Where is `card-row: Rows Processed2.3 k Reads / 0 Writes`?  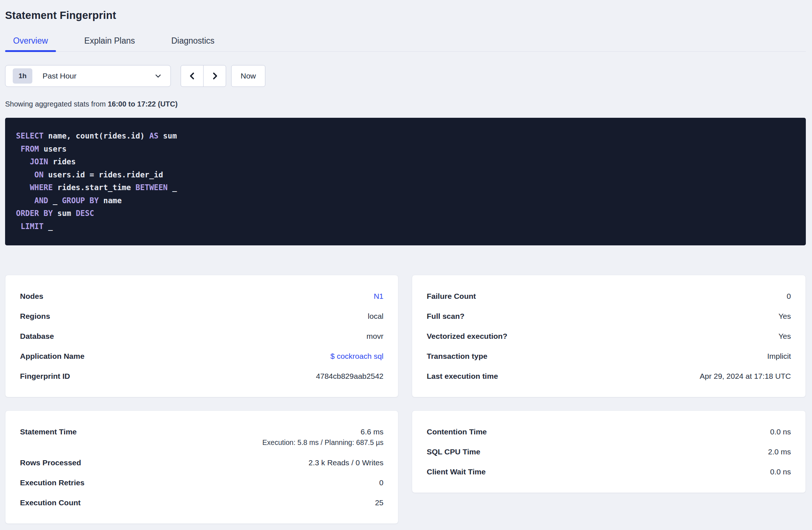
card-row: Rows Processed2.3 k Reads / 0 Writes is located at coordinates (202, 462).